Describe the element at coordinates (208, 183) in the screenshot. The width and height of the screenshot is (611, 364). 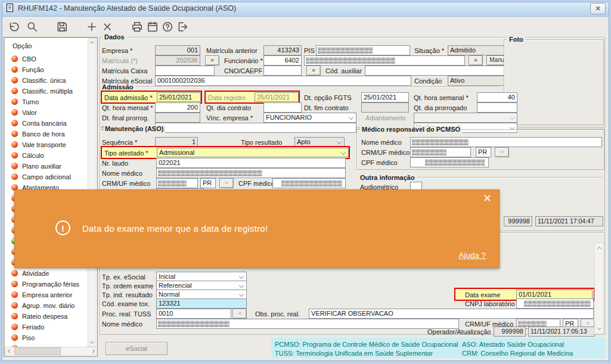
I see `aso-uf-field: PR` at that location.